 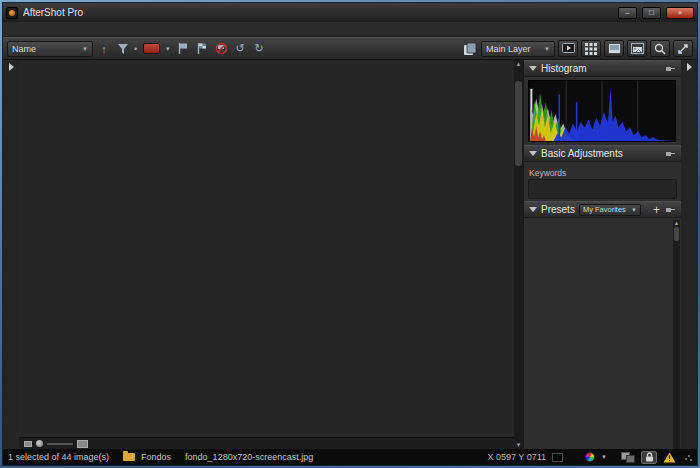 I want to click on thumbnail-zoom-bar, so click(x=266, y=443).